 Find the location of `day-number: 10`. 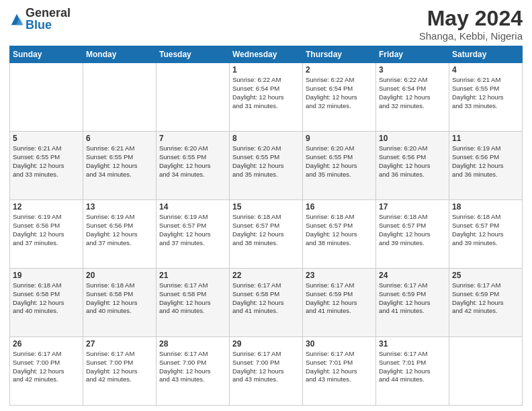

day-number: 10 is located at coordinates (412, 138).